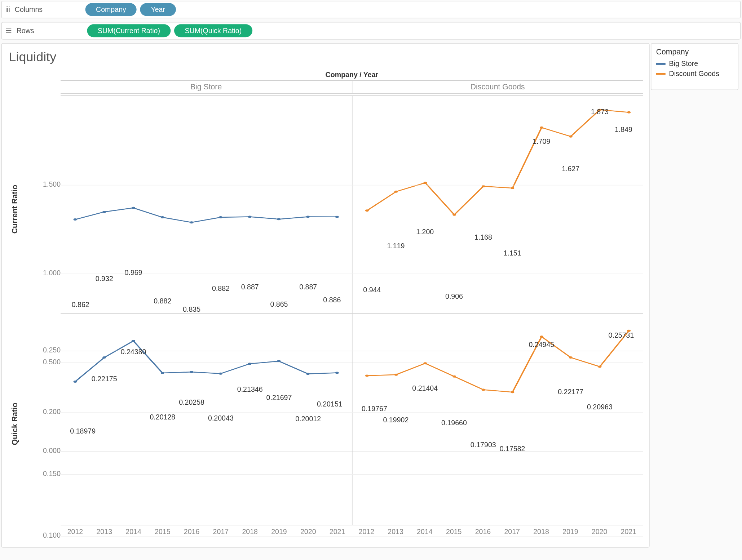 The width and height of the screenshot is (742, 560). What do you see at coordinates (52, 350) in the screenshot?
I see `y-tick: 0.250` at bounding box center [52, 350].